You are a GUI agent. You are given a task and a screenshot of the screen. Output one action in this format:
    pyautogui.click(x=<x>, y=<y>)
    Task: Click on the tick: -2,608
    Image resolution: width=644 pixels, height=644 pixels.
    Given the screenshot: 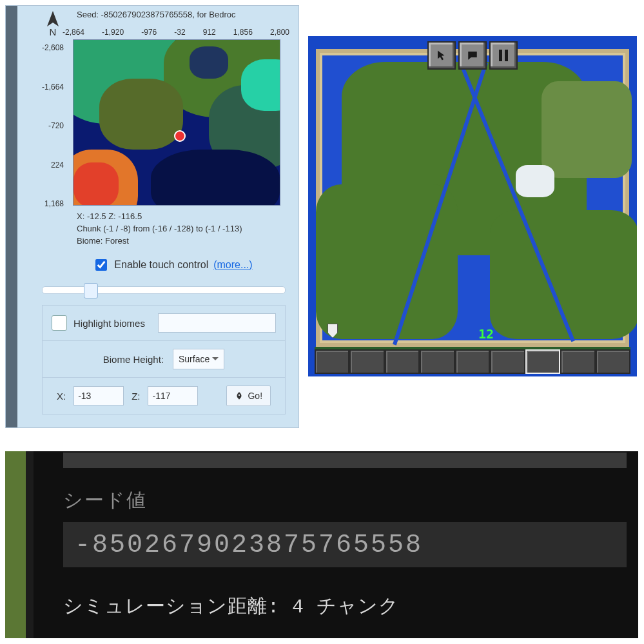 What is the action you would take?
    pyautogui.click(x=48, y=48)
    